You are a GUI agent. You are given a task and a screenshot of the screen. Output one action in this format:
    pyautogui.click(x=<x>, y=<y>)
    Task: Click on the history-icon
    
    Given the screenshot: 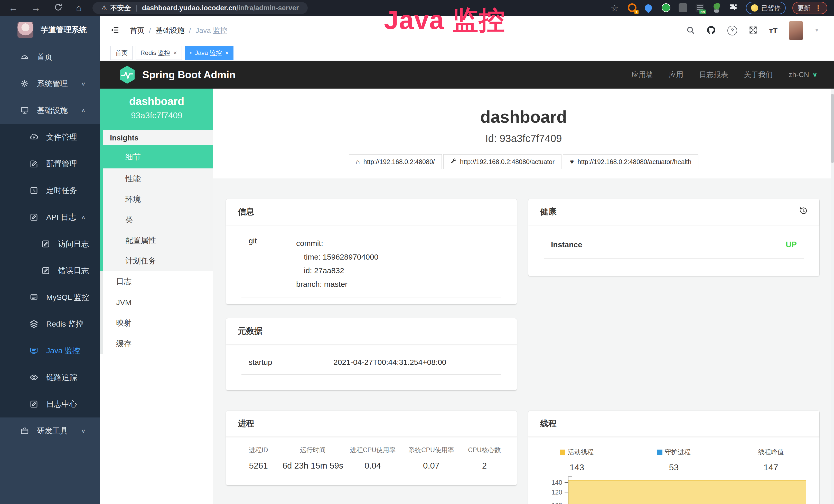 What is the action you would take?
    pyautogui.click(x=803, y=212)
    